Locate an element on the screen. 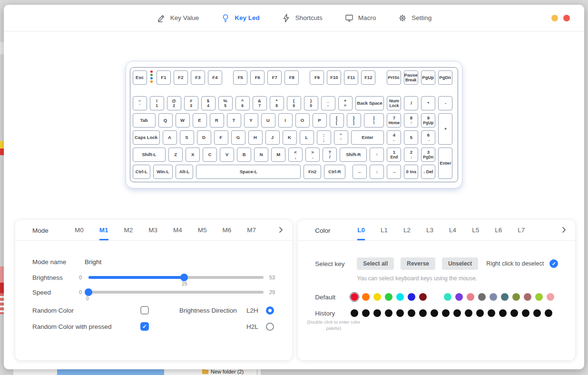  key-r3k12: {[ is located at coordinates (337, 120).